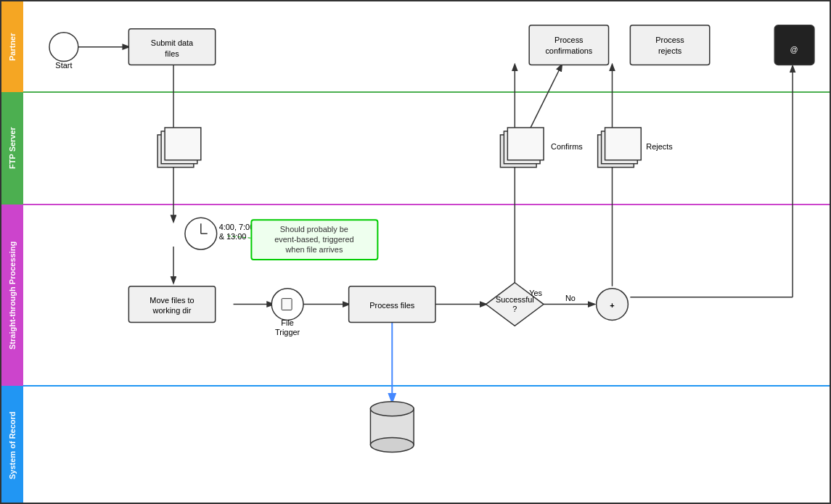  What do you see at coordinates (544, 99) in the screenshot?
I see `arrow-confirms-process` at bounding box center [544, 99].